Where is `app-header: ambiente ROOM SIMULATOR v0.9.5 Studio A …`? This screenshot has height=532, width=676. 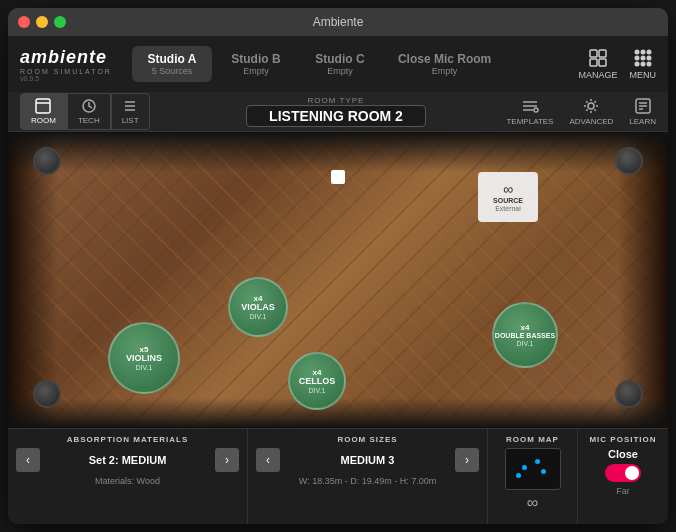 app-header: ambiente ROOM SIMULATOR v0.9.5 Studio A … is located at coordinates (338, 64).